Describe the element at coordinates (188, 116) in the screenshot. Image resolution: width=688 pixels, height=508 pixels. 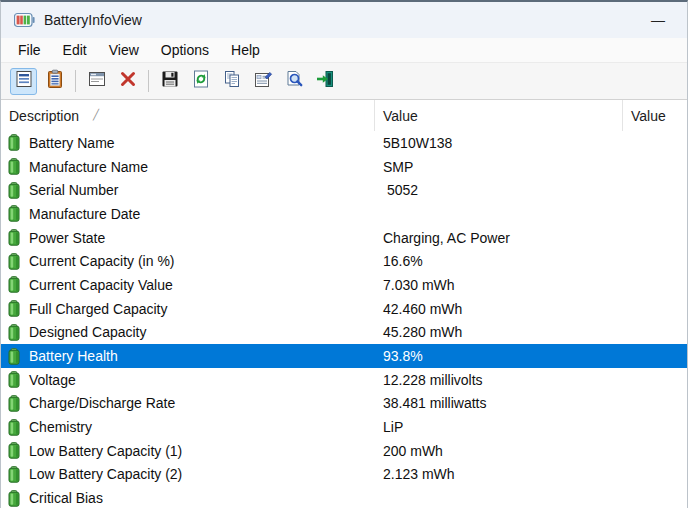
I see `column-header-description: Description ╱` at that location.